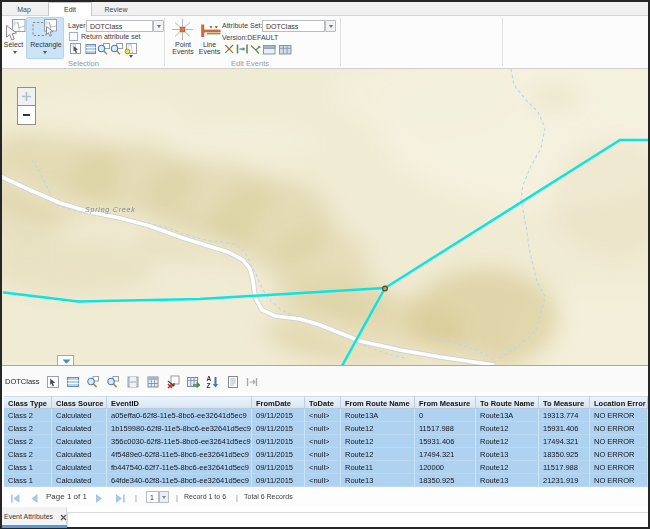 Image resolution: width=650 pixels, height=529 pixels. Describe the element at coordinates (110, 210) in the screenshot. I see `svg-text: Spring Creek` at that location.